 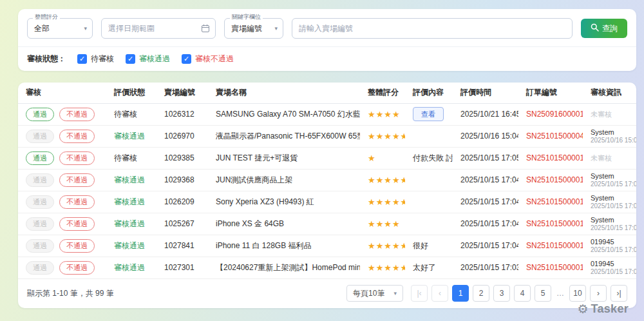 I want to click on status-checkbox-rejected: ✓審核不通過, so click(x=207, y=59).